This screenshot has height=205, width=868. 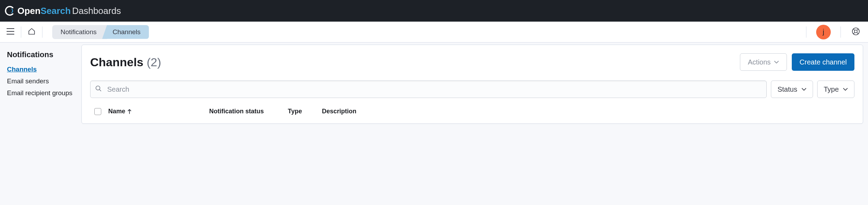 What do you see at coordinates (10, 32) in the screenshot?
I see `menu-toggle-button` at bounding box center [10, 32].